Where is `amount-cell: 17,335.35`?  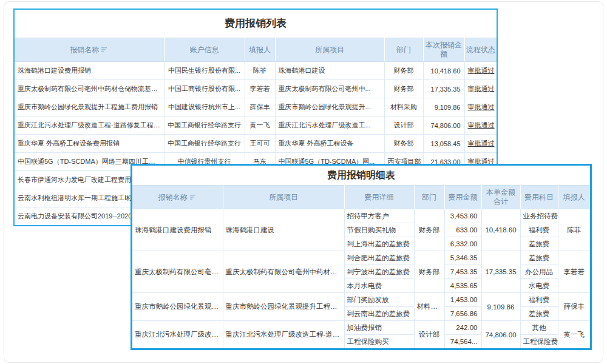 amount-cell: 17,335.35 is located at coordinates (444, 89).